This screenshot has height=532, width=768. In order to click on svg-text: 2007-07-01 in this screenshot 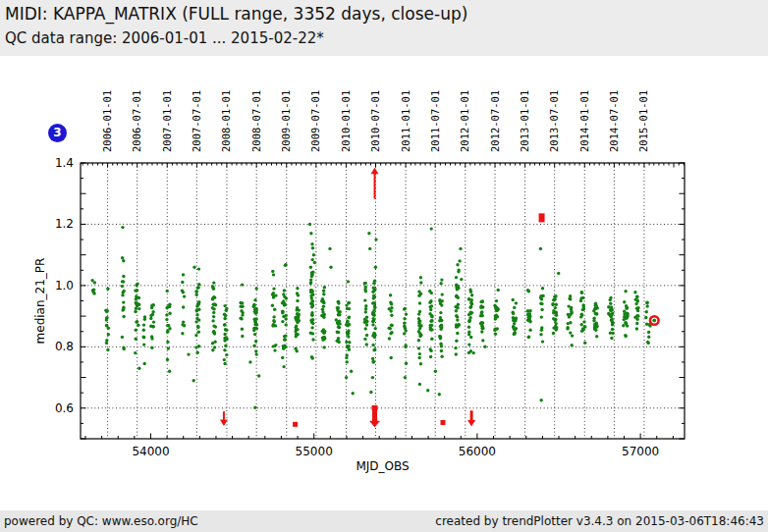, I will do `click(196, 122)`.